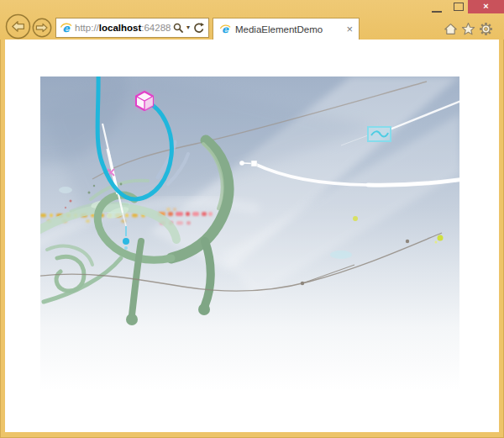 The height and width of the screenshot is (438, 504). I want to click on home-icon, so click(450, 29).